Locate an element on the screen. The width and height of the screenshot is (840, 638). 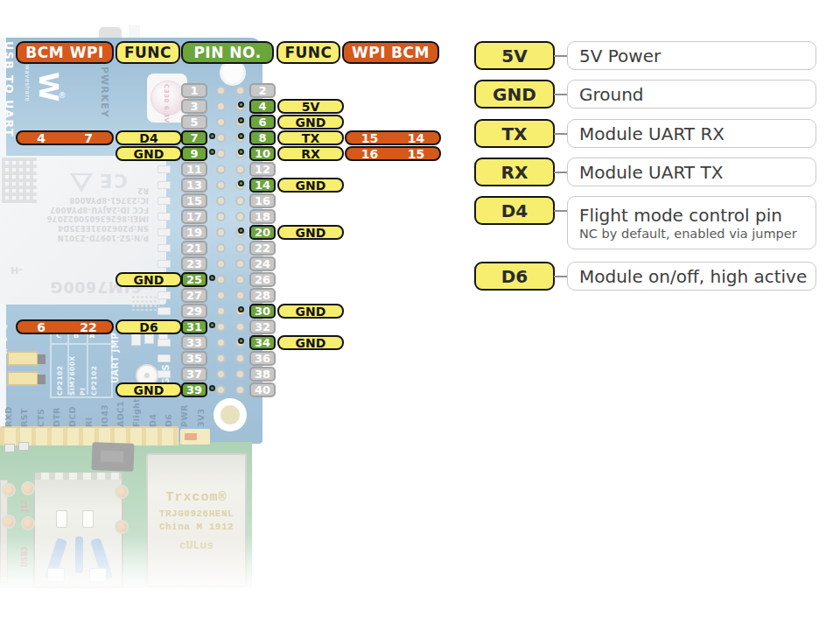
board-top-component is located at coordinates (135, 32).